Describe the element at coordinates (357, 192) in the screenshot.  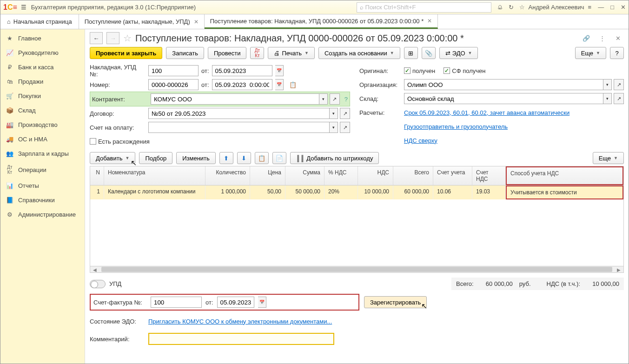
I see `table-row: 1 Календари с логотипом компании 1 000,0…` at that location.